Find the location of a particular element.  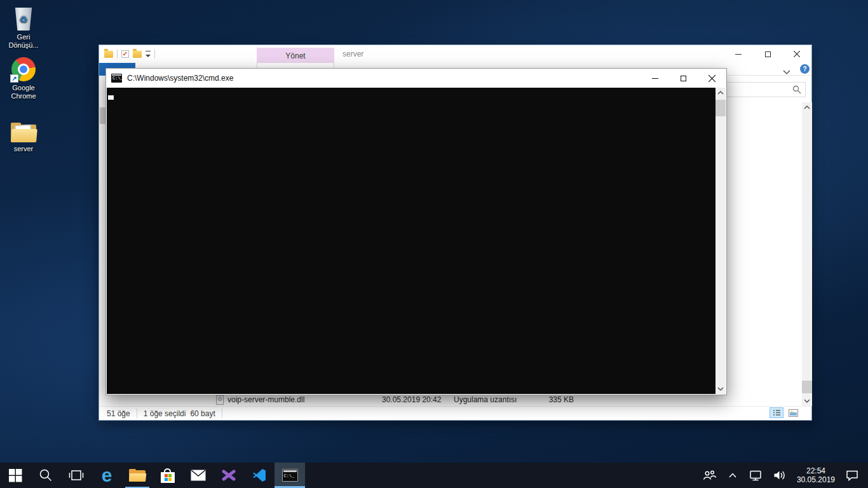

new-folder-icon is located at coordinates (137, 55).